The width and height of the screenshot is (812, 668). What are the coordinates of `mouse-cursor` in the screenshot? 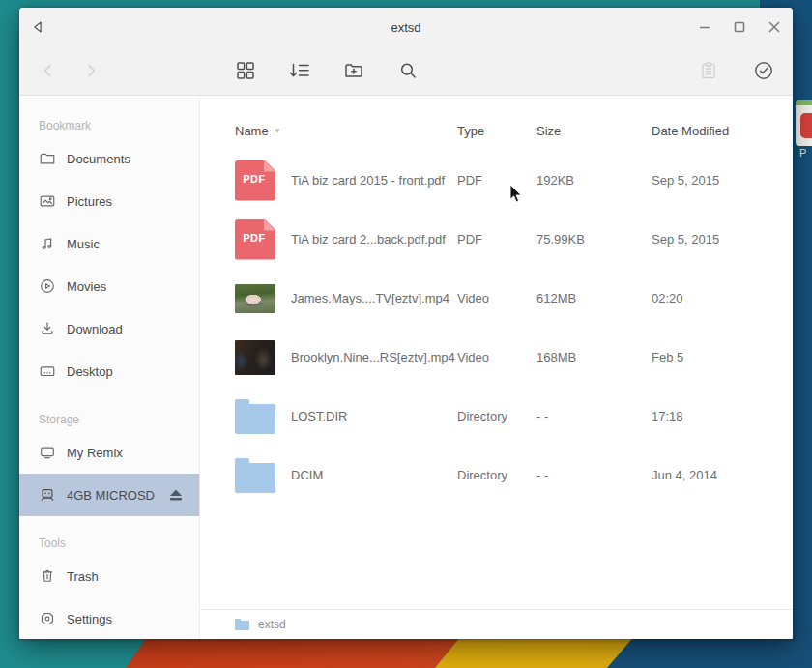 It's located at (517, 194).